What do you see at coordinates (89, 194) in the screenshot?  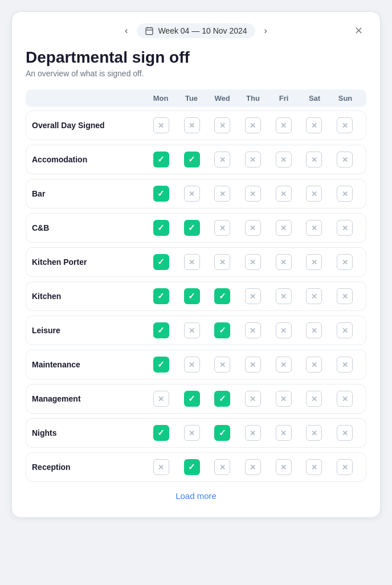 I see `dept-name: Bar` at bounding box center [89, 194].